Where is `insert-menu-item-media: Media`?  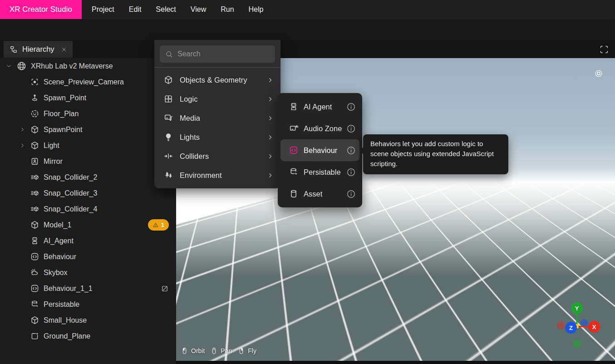
insert-menu-item-media: Media is located at coordinates (217, 118).